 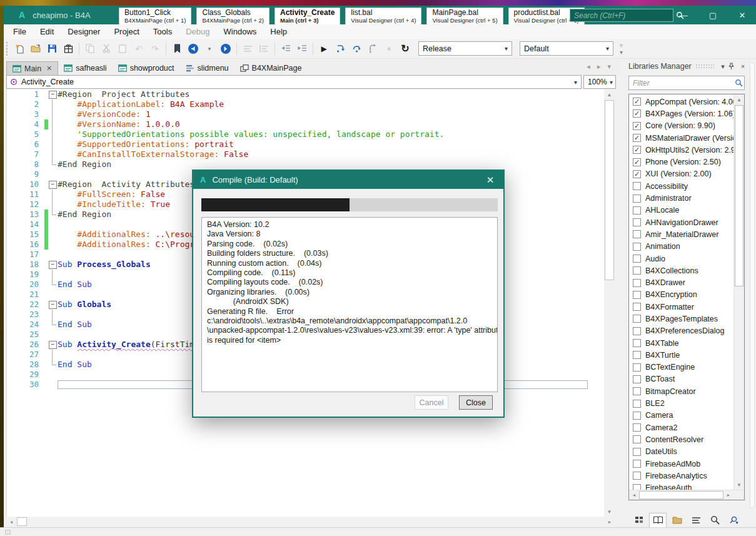 What do you see at coordinates (49, 69) in the screenshot?
I see `tab-close-icon: ✕` at bounding box center [49, 69].